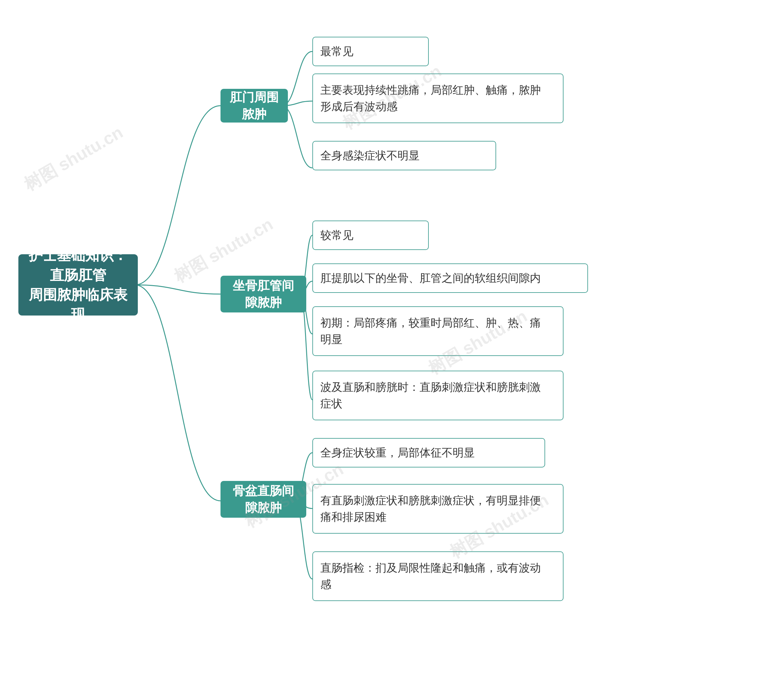 The image size is (784, 673). What do you see at coordinates (429, 453) in the screenshot?
I see `leaf-3a: 全身症状较重，局部体征不明显` at bounding box center [429, 453].